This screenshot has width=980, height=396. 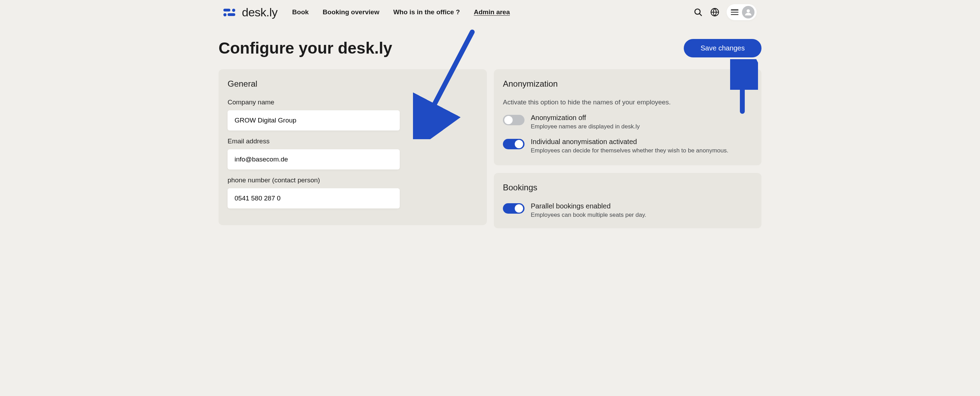 What do you see at coordinates (698, 12) in the screenshot?
I see `search-icon` at bounding box center [698, 12].